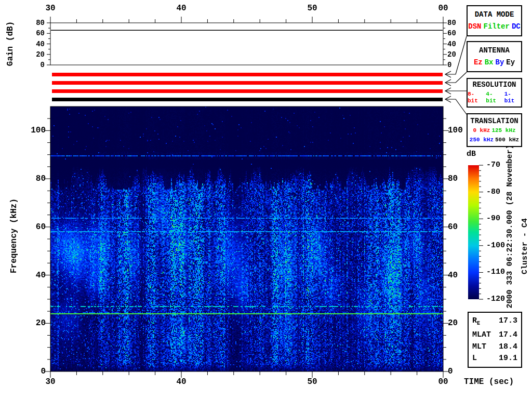 The image size is (532, 399). What do you see at coordinates (495, 322) in the screenshot?
I see `ephemeris-row: RE17.3` at bounding box center [495, 322].